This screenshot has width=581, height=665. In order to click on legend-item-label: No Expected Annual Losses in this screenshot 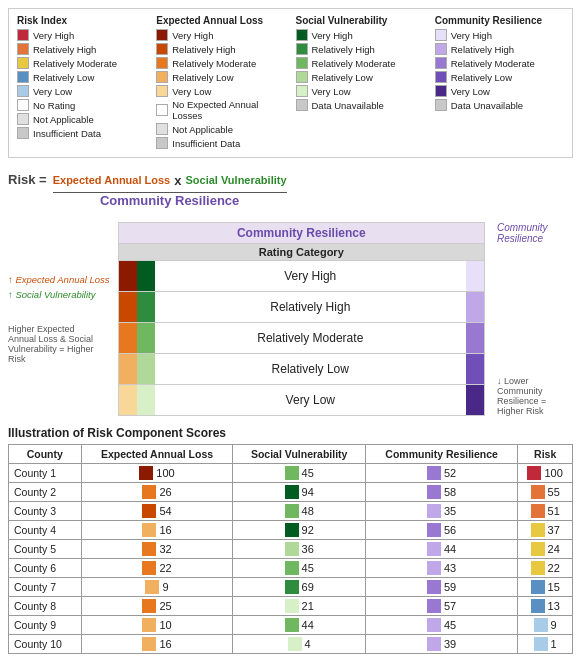, I will do `click(228, 110)`.